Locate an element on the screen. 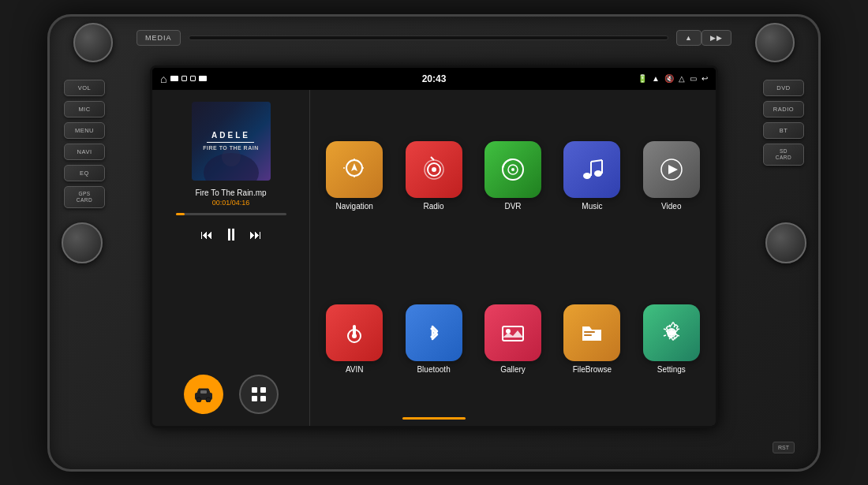 Image resolution: width=868 pixels, height=485 pixels. status-bar-left: ⌂ is located at coordinates (183, 79).